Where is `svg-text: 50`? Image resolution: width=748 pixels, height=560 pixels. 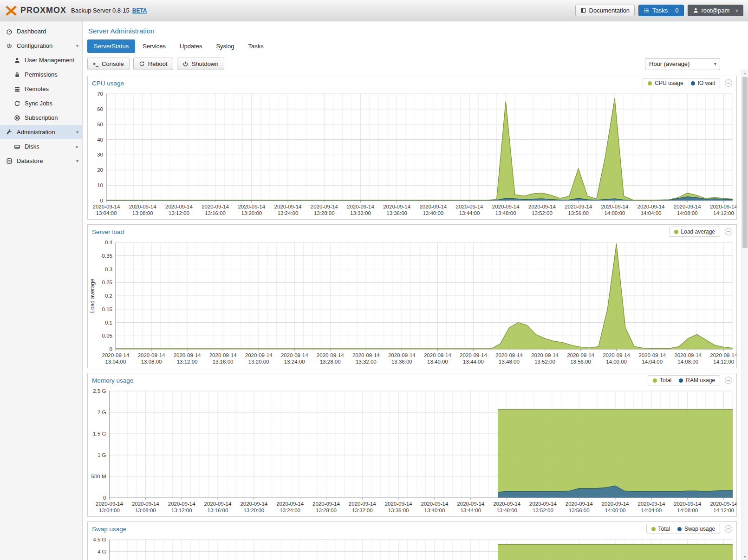 svg-text: 50 is located at coordinates (100, 124).